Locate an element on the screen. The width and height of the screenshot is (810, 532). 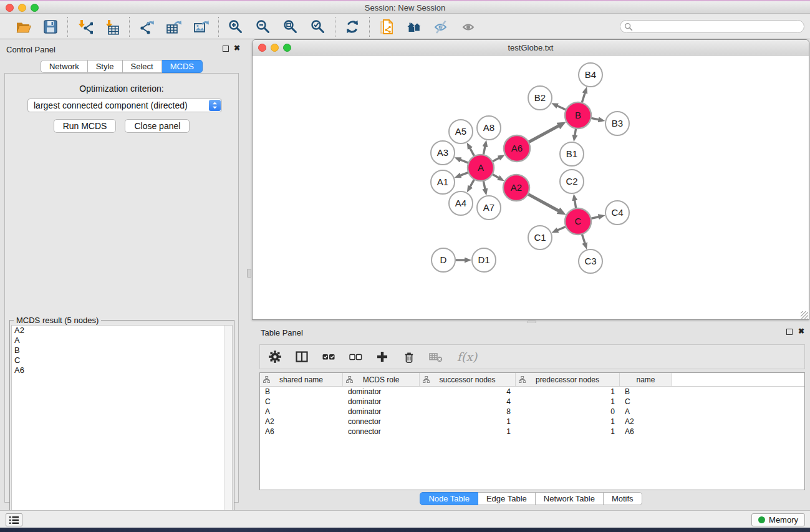
table-cell: 8 is located at coordinates (468, 412).